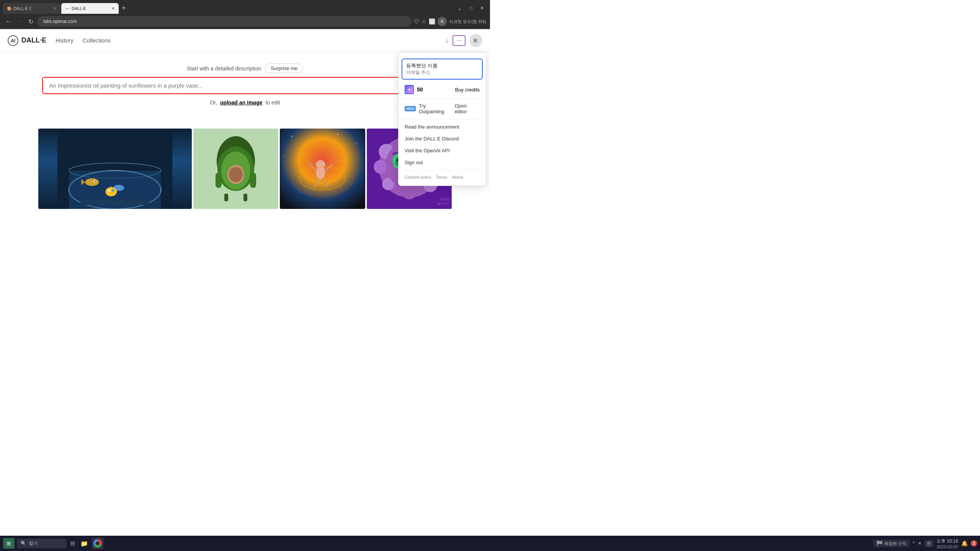 Image resolution: width=980 pixels, height=551 pixels. I want to click on address-text: labs.openai.com, so click(60, 21).